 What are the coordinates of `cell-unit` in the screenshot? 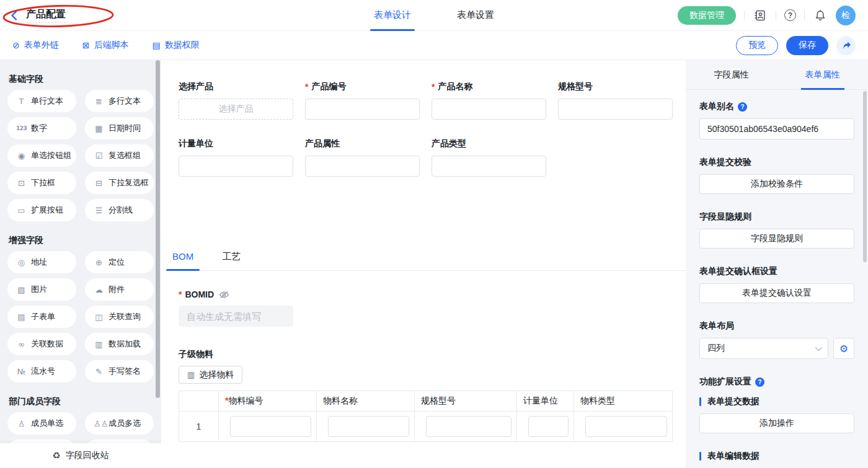 It's located at (546, 426).